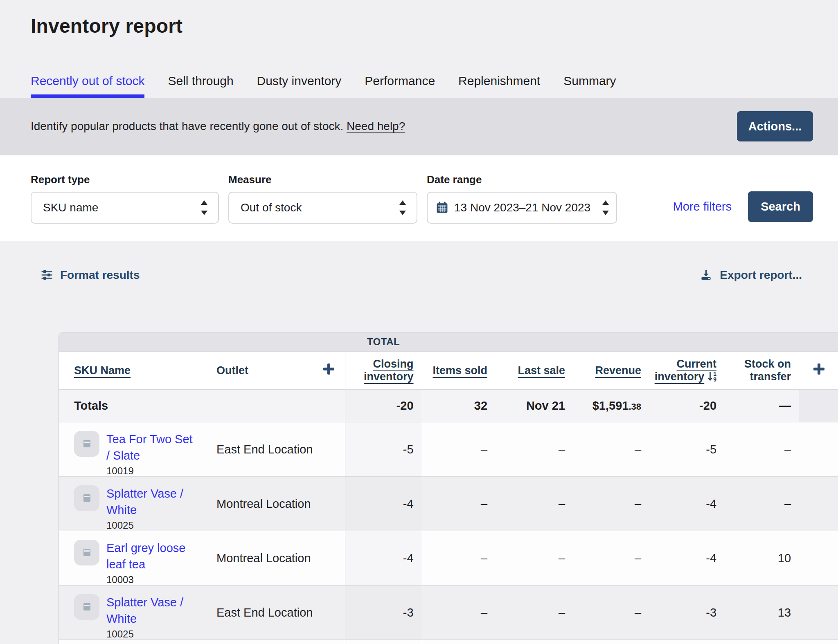  Describe the element at coordinates (263, 613) in the screenshot. I see `outlet-cell: East End Location` at that location.